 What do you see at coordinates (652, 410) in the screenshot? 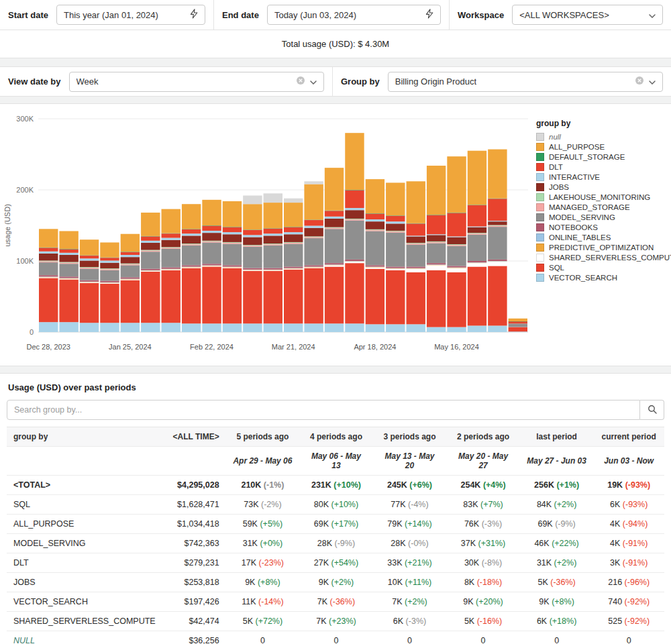
I see `search-button` at bounding box center [652, 410].